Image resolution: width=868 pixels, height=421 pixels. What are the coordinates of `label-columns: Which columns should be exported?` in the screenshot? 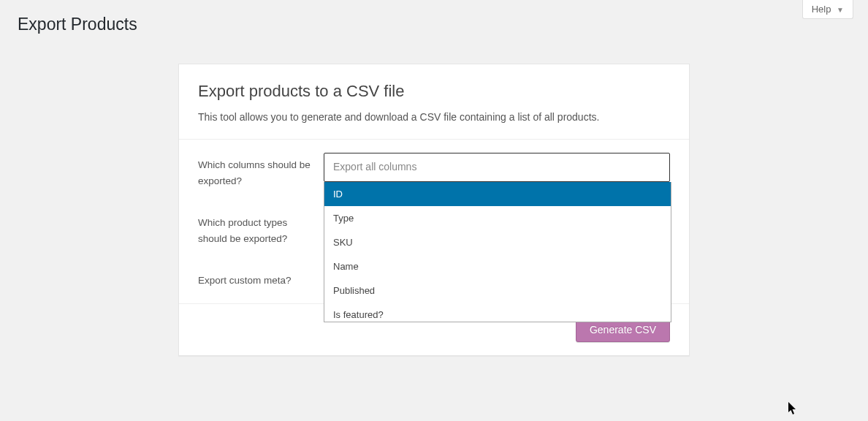 It's located at (261, 171).